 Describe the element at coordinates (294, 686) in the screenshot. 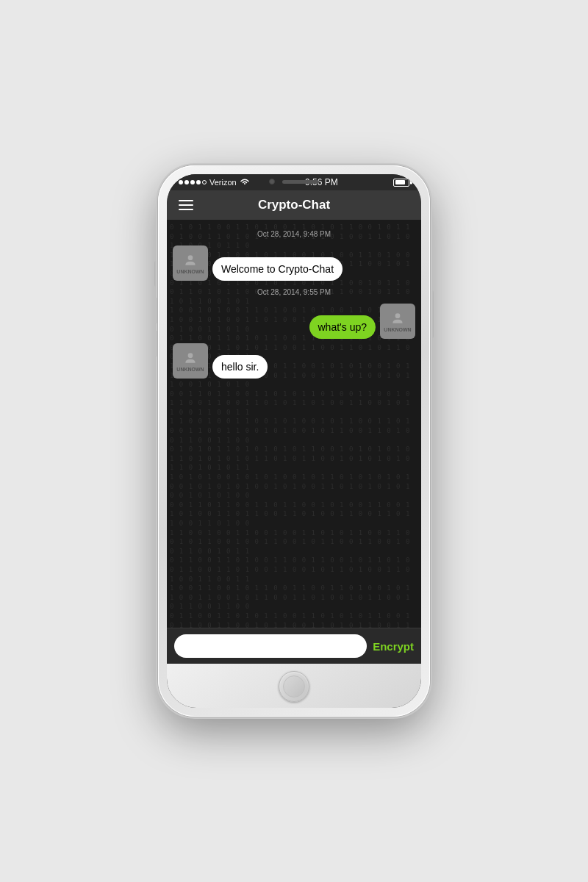

I see `home-button-area` at that location.